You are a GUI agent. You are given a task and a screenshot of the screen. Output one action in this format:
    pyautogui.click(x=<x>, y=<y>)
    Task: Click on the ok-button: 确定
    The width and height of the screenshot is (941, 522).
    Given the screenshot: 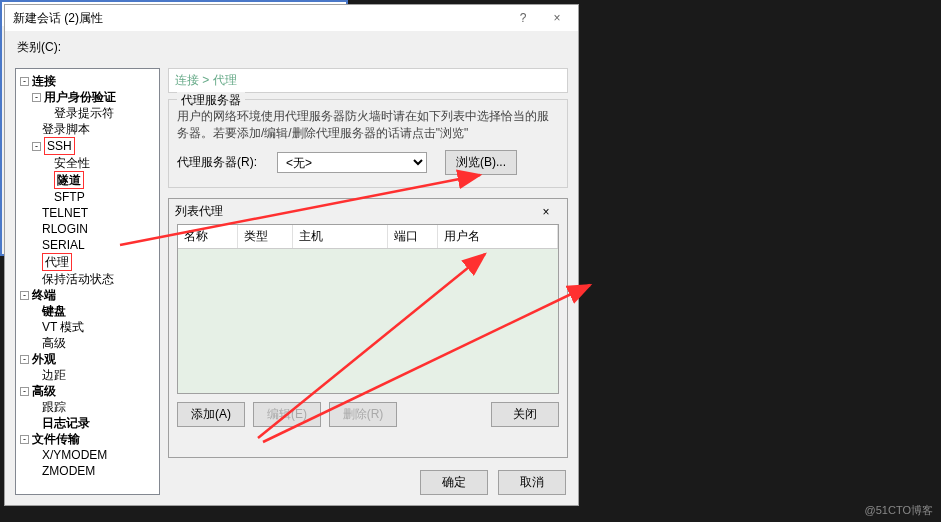 What is the action you would take?
    pyautogui.click(x=454, y=482)
    